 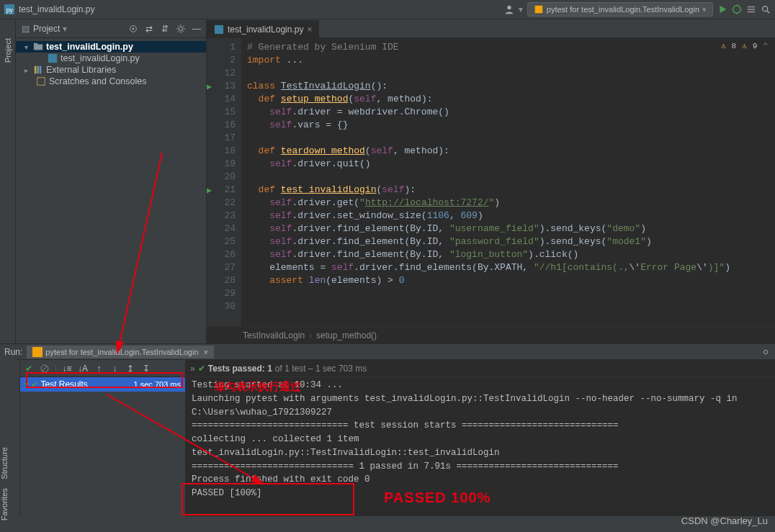 I want to click on expand-icon: ↑, so click(x=99, y=369).